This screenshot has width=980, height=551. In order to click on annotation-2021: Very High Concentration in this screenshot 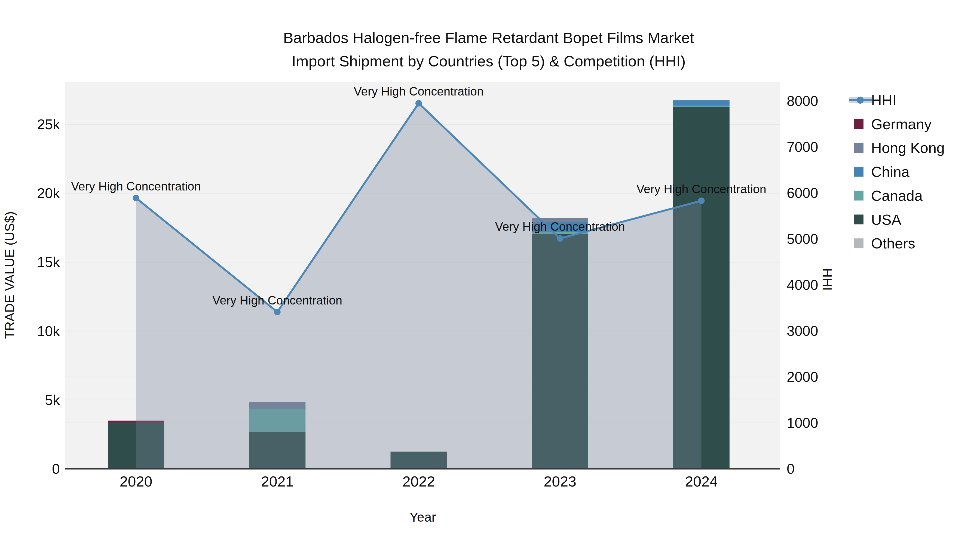, I will do `click(277, 300)`.